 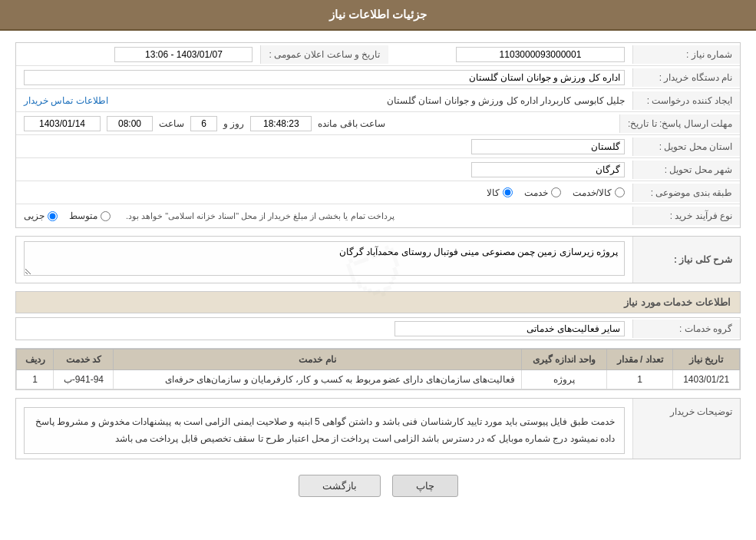 What do you see at coordinates (510, 329) in the screenshot?
I see `input-group-khadamat` at bounding box center [510, 329].